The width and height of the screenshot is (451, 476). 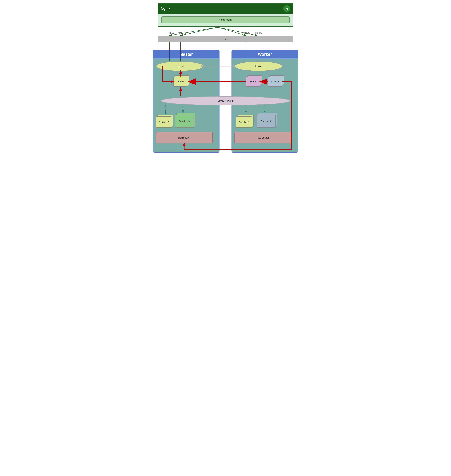 I want to click on worker-envoy-label: Envoy, so click(x=259, y=66).